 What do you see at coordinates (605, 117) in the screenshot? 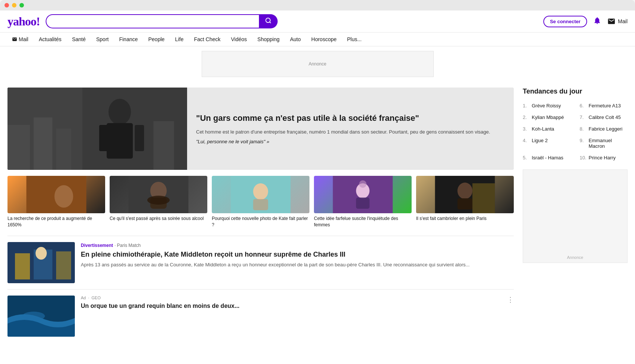
I see `trend-label-7: Calibre Colt 45` at bounding box center [605, 117].